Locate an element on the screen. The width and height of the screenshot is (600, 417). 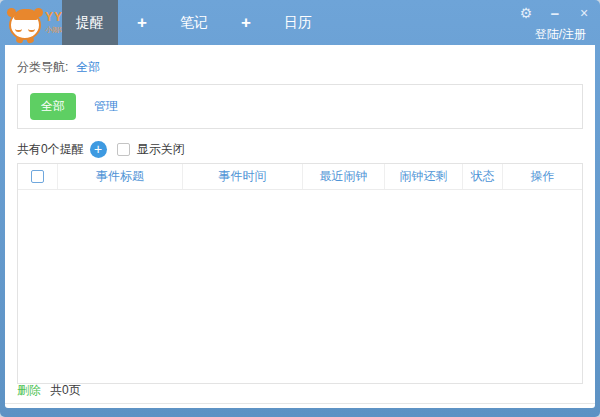
close-button: × is located at coordinates (584, 13).